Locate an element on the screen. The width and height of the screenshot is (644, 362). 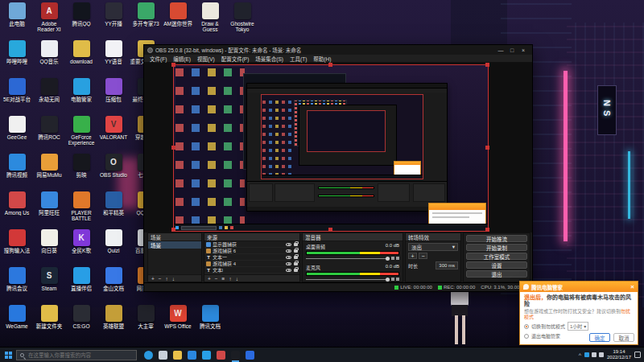
cortana-taskbar-icon is located at coordinates (148, 356).